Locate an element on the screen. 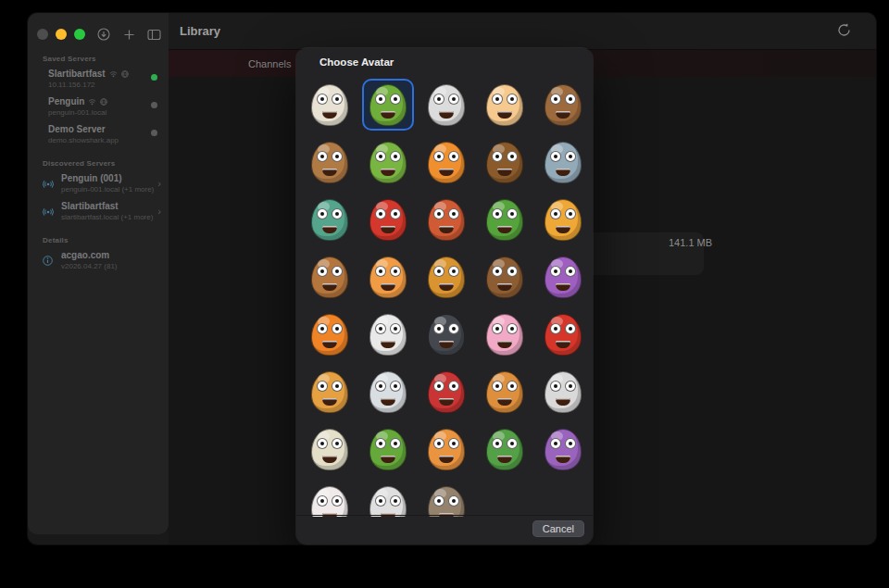 The width and height of the screenshot is (889, 588). sidebar-titlebar is located at coordinates (98, 31).